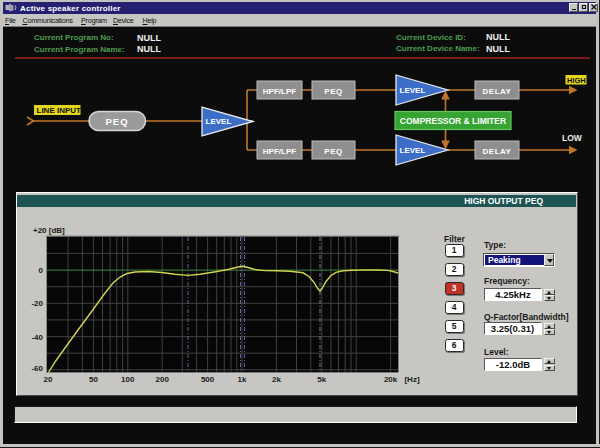 This screenshot has width=600, height=448. I want to click on svg-text: HIGH, so click(576, 80).